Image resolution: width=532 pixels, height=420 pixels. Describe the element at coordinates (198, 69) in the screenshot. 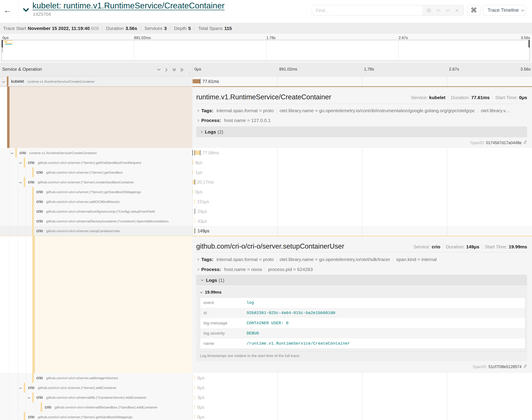

I see `timeline-tick-label: 0μs` at that location.